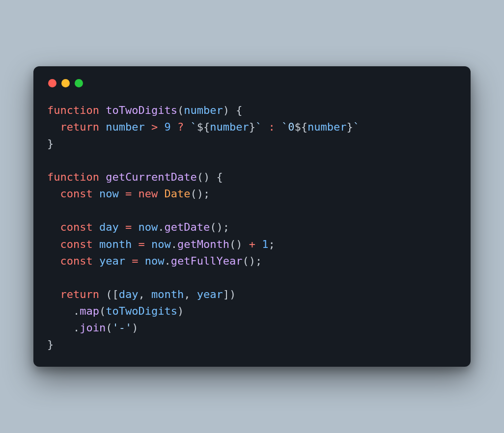 The image size is (504, 433). What do you see at coordinates (79, 83) in the screenshot?
I see `zoom-icon` at bounding box center [79, 83].